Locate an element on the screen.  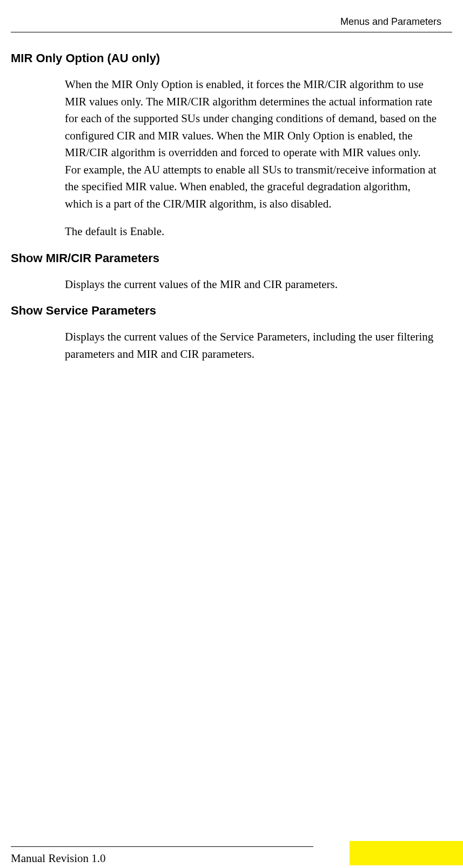
body-paragraph: Displays the current values of the Servi… is located at coordinates (252, 346).